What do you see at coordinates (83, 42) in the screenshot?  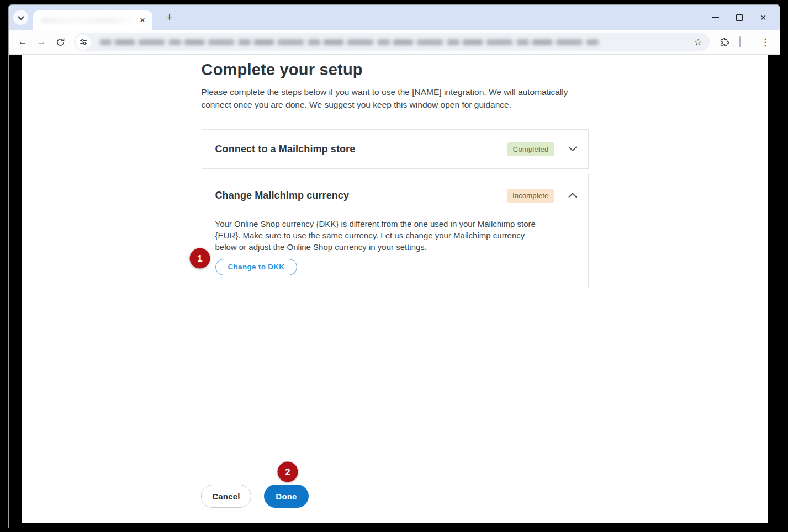 I see `site-settings-button` at bounding box center [83, 42].